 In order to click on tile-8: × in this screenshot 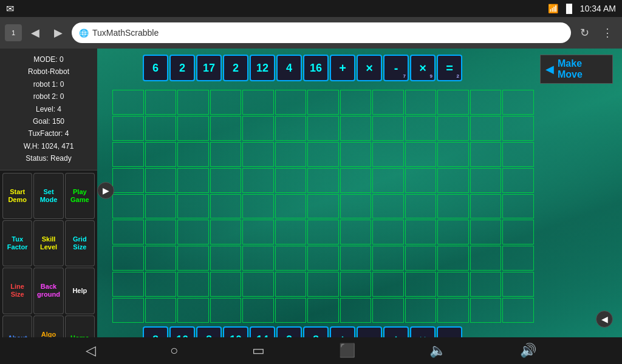, I will do `click(369, 68)`.